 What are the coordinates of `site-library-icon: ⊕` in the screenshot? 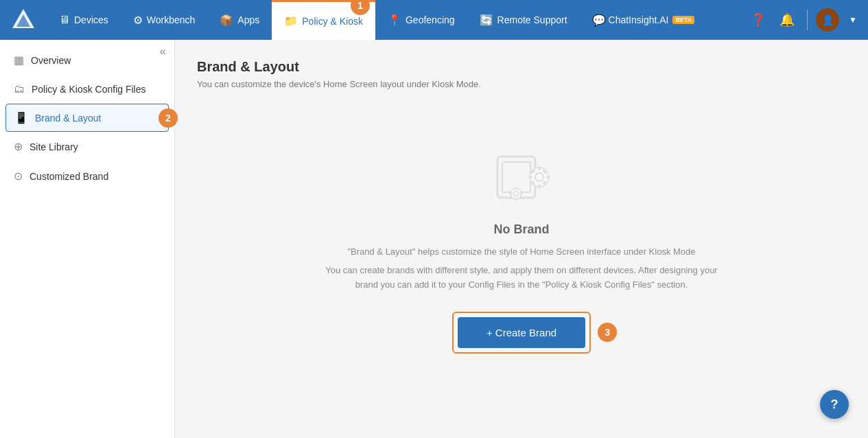 It's located at (18, 147).